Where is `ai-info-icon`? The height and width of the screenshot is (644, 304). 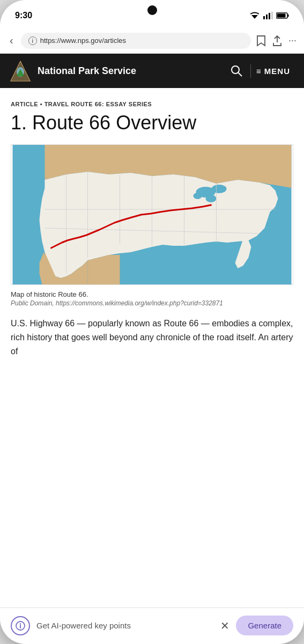 ai-info-icon is located at coordinates (20, 626).